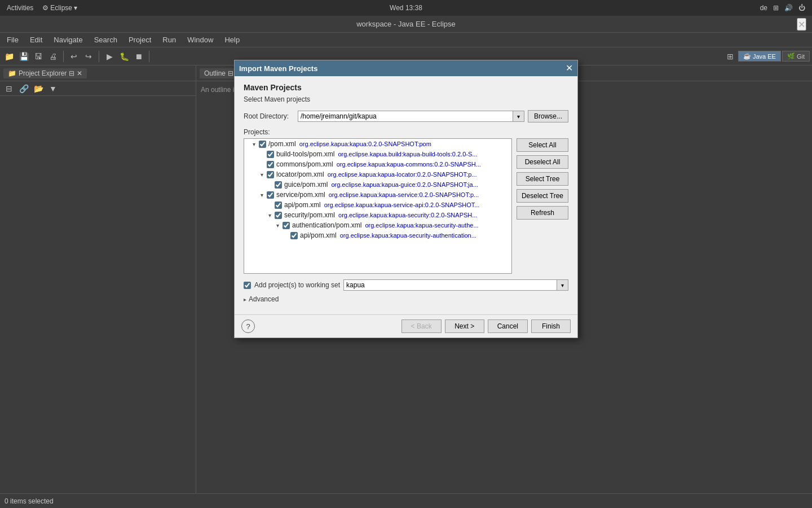  I want to click on dialog-section-title: Maven Projects, so click(406, 87).